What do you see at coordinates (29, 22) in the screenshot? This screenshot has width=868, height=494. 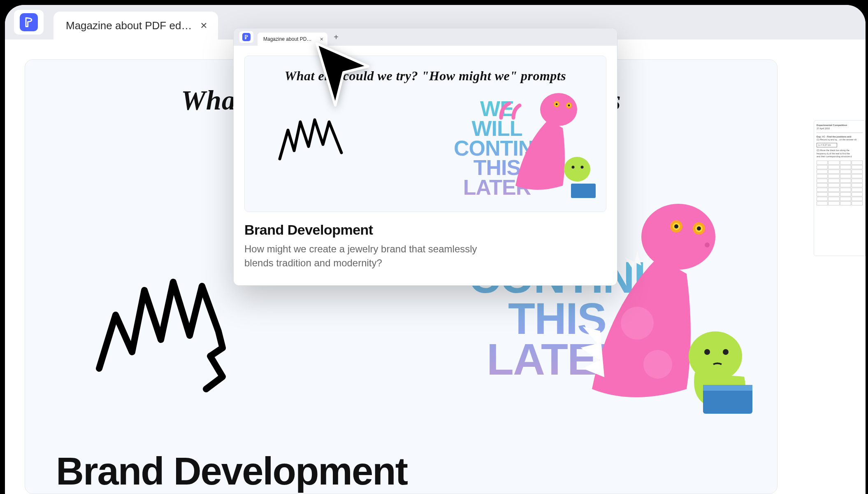 I see `app-icon-button` at bounding box center [29, 22].